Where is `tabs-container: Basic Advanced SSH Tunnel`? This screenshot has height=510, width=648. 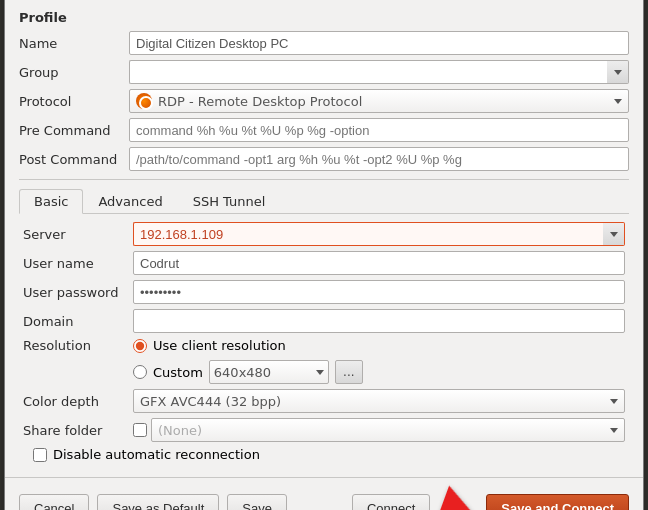 tabs-container: Basic Advanced SSH Tunnel is located at coordinates (324, 201).